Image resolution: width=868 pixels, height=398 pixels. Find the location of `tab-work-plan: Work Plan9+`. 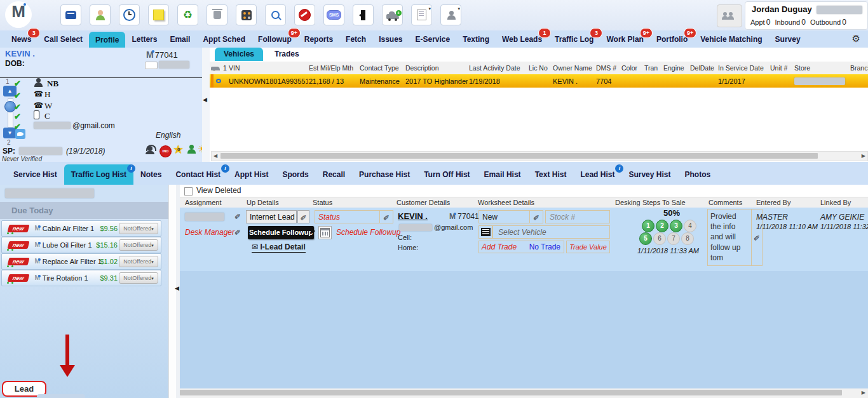

tab-work-plan: Work Plan9+ is located at coordinates (625, 39).